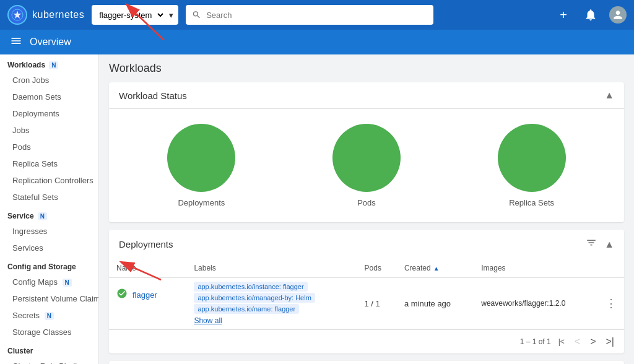 The width and height of the screenshot is (634, 364). I want to click on donut-pods-label: Pods, so click(367, 203).